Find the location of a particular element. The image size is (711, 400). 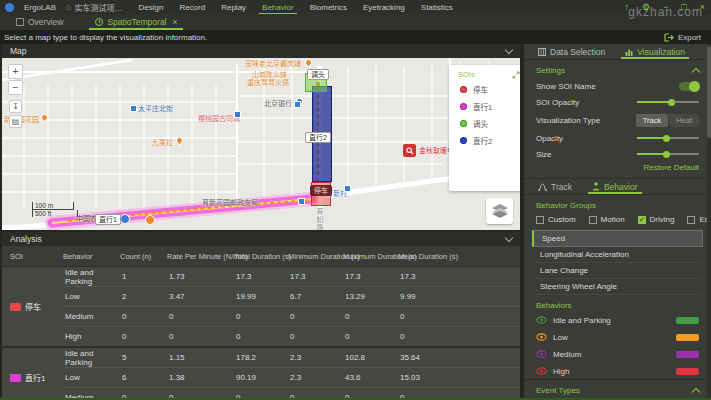

cell-value: 17.3 is located at coordinates (459, 276).